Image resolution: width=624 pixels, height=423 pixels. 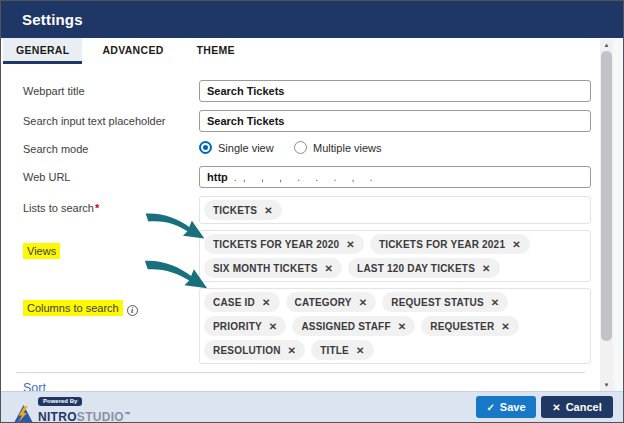 I want to click on form-row-views: Views TICKETS FOR YEAR 2020✕TICKETS FOR …, so click(x=307, y=256).